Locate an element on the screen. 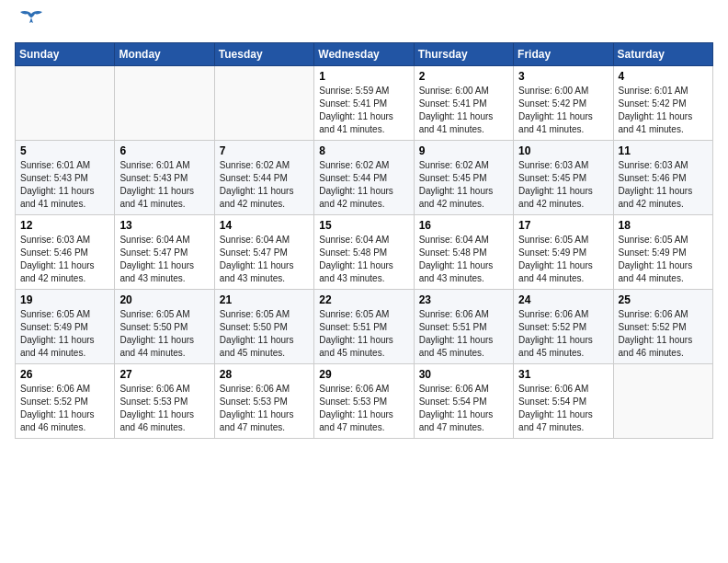 The height and width of the screenshot is (563, 728). calendar-cell: 22Sunrise: 6:05 AMSunset: 5:51 PMDayligh… is located at coordinates (364, 327).